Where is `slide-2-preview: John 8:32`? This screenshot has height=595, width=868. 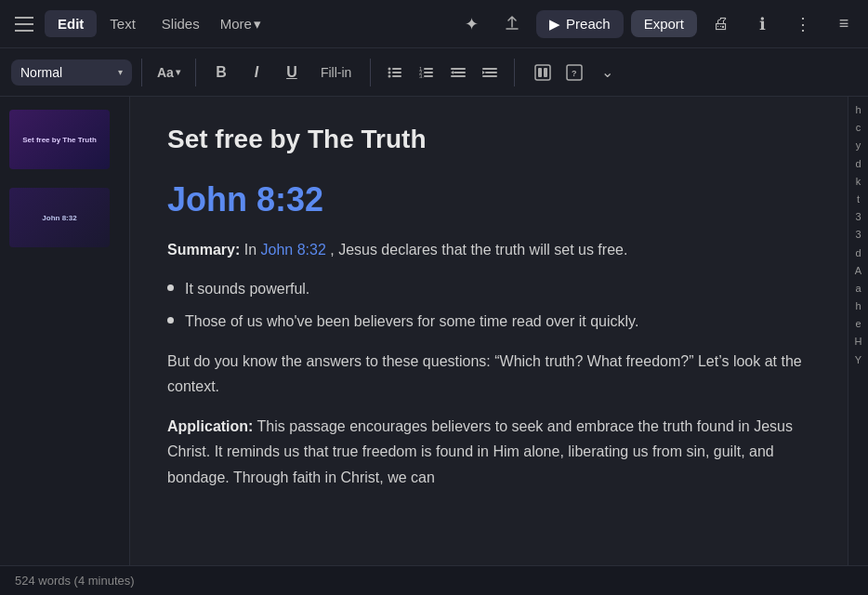
slide-2-preview: John 8:32 is located at coordinates (59, 218).